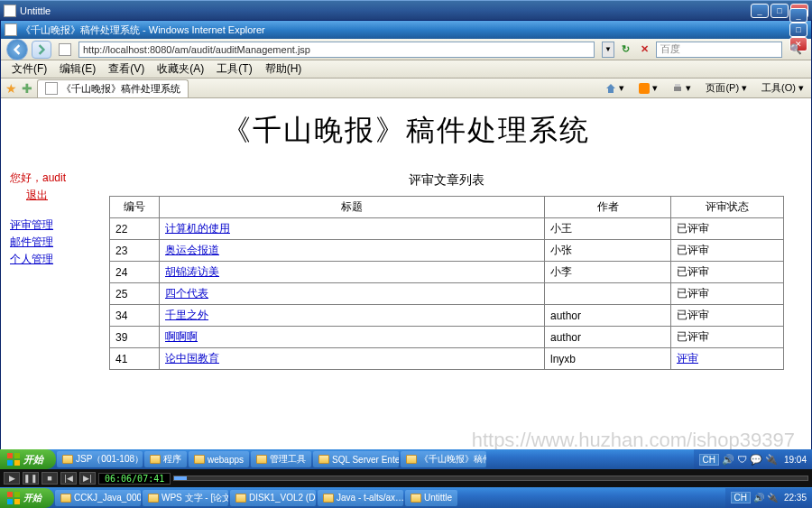 The image size is (812, 508). What do you see at coordinates (431, 498) in the screenshot?
I see `taskbar-item: Untittle` at bounding box center [431, 498].